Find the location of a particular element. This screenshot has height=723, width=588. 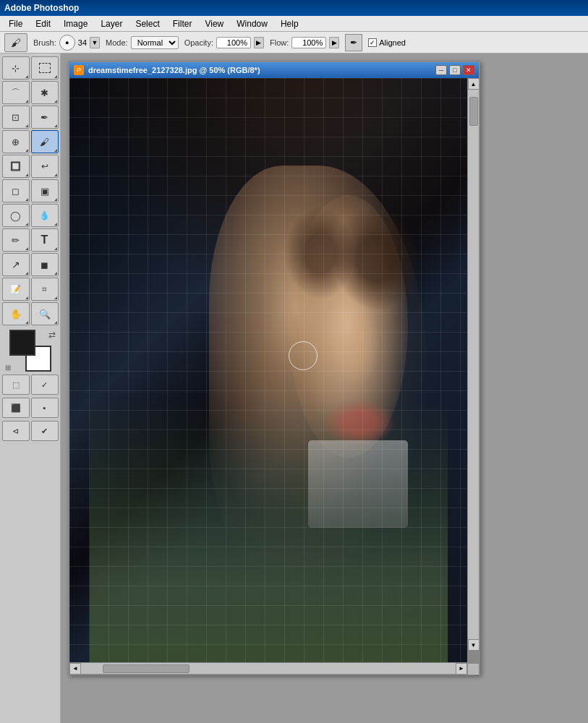

standard-mode-button: ✓ is located at coordinates (45, 385).